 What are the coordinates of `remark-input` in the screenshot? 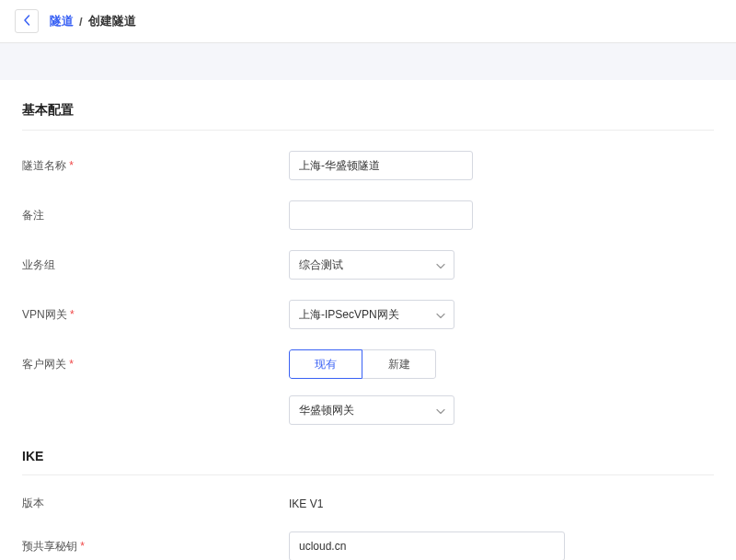 It's located at (381, 215).